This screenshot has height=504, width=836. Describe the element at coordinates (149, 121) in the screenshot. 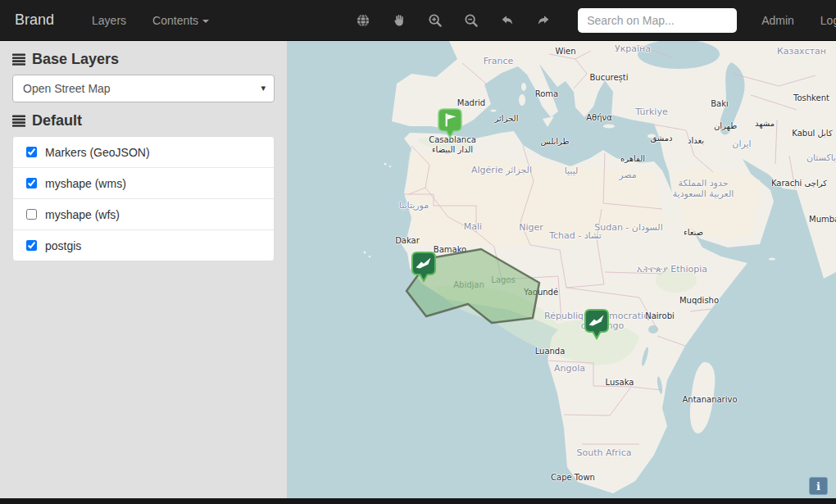

I see `default-group-heading: Default` at that location.